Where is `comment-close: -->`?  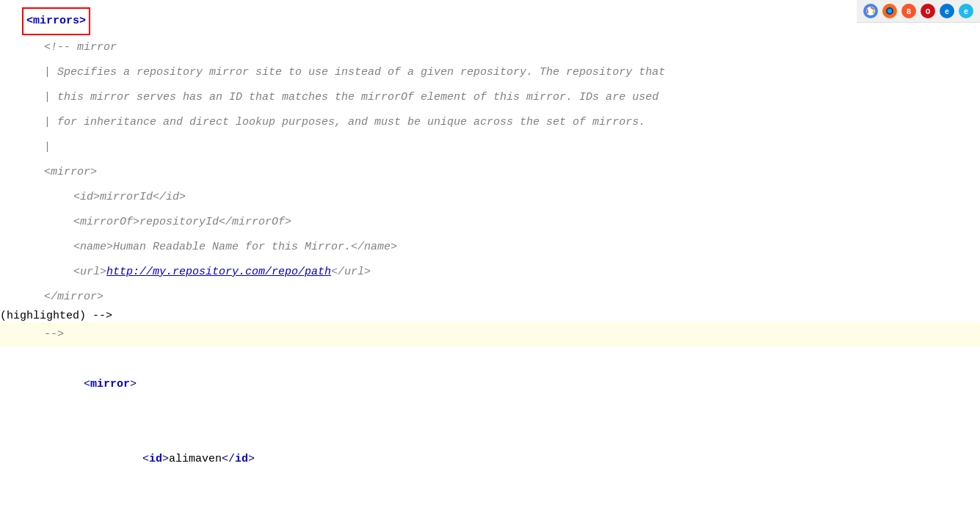 comment-close: --> is located at coordinates (54, 335).